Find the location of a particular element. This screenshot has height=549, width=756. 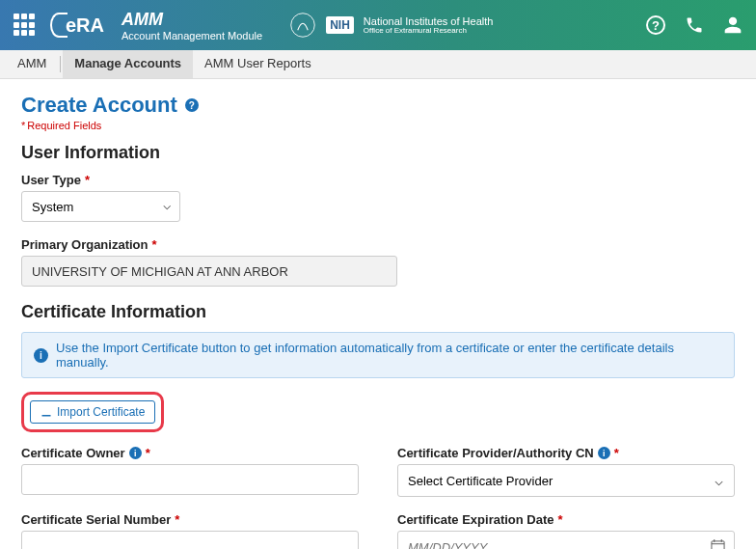

cert-owner-help-icon: i is located at coordinates (135, 453).